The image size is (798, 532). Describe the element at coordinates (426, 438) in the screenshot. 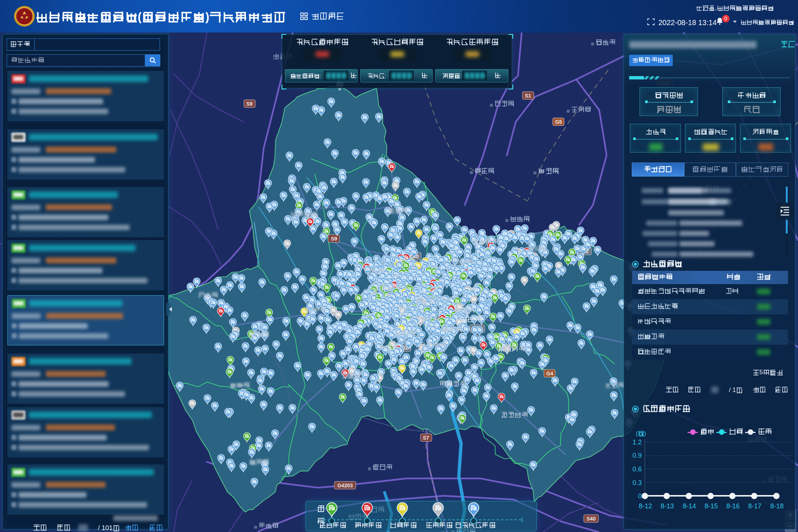

I see `svg-text: S7` at that location.